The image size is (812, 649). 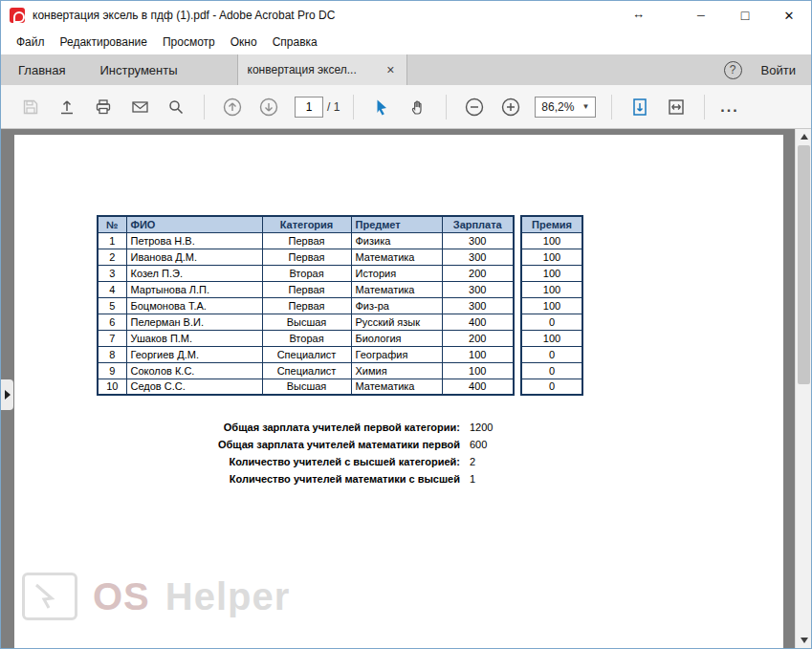 I want to click on title-bar: конвертация эксель в пдф (1).pdf - Adobe…, so click(x=406, y=15).